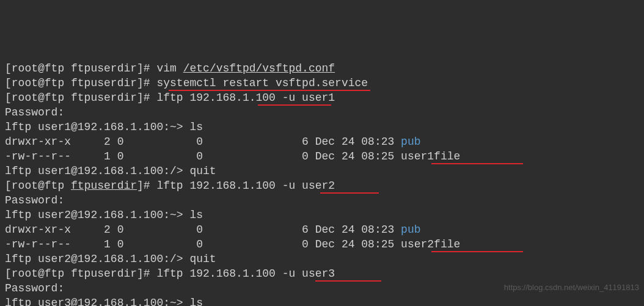 The image size is (644, 306). I want to click on file-name: user2file, so click(430, 244).